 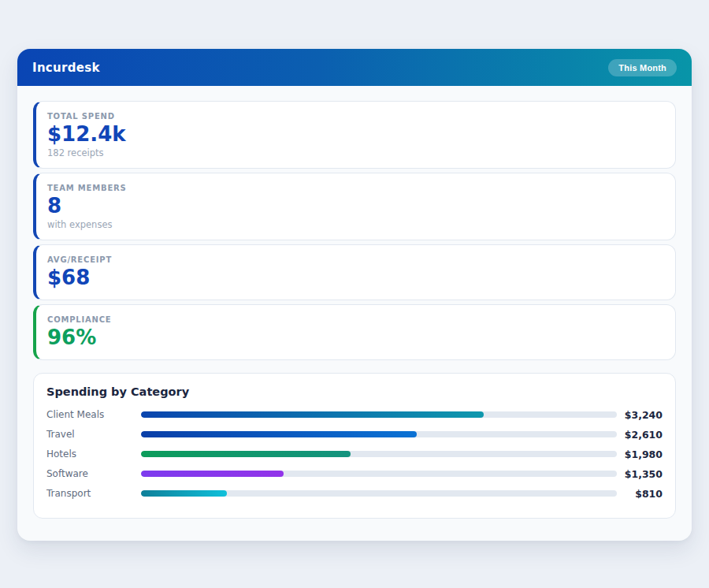 I want to click on stat-subtitle: with expenses, so click(x=354, y=225).